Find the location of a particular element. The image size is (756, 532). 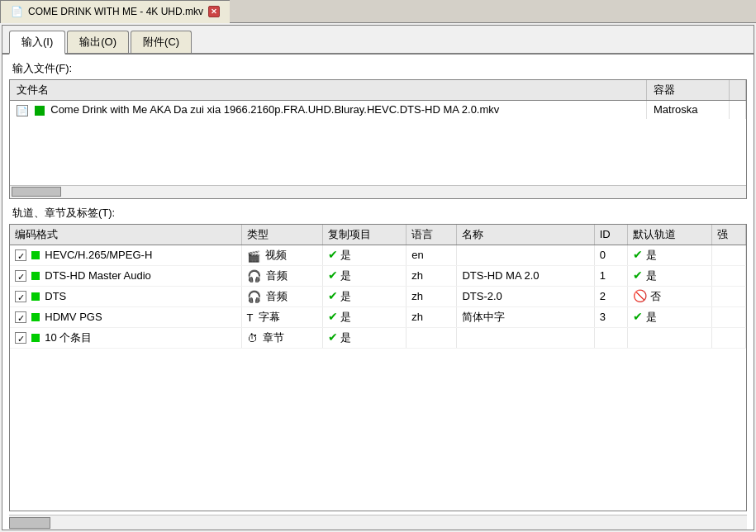

tab-output: 输出(O) is located at coordinates (97, 41).